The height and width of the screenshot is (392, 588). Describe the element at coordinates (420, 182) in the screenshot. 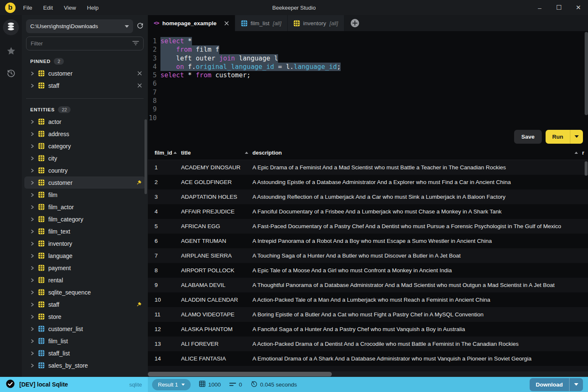

I see `cell-description: A Astounding Epistle of a Database Admin…` at that location.